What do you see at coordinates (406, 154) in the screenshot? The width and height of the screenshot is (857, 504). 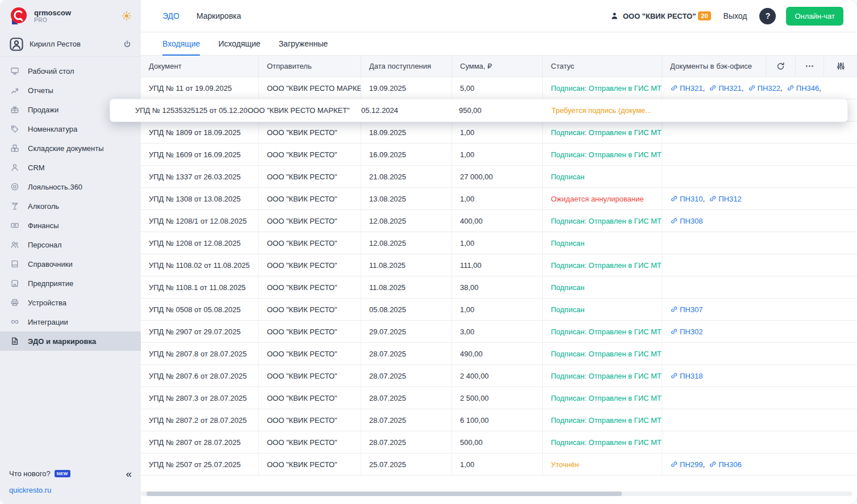 I see `cell-date: 16.09.2025` at bounding box center [406, 154].